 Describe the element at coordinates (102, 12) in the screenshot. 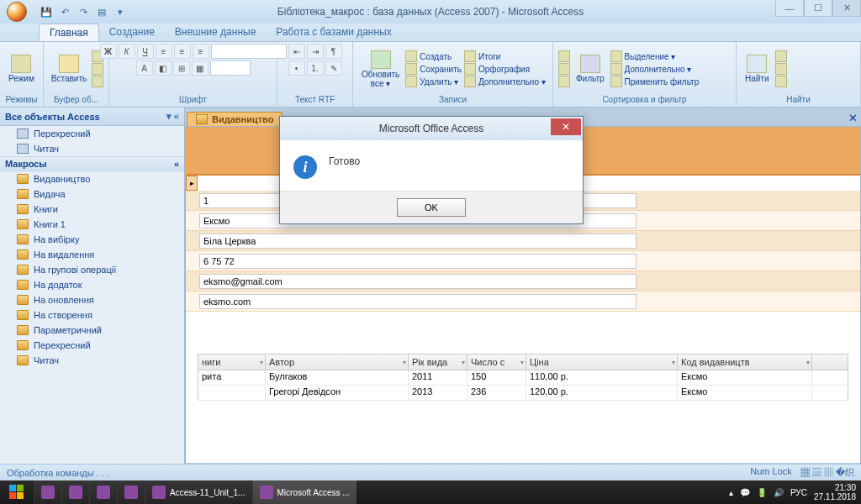

I see `qat-icon: ▤` at that location.